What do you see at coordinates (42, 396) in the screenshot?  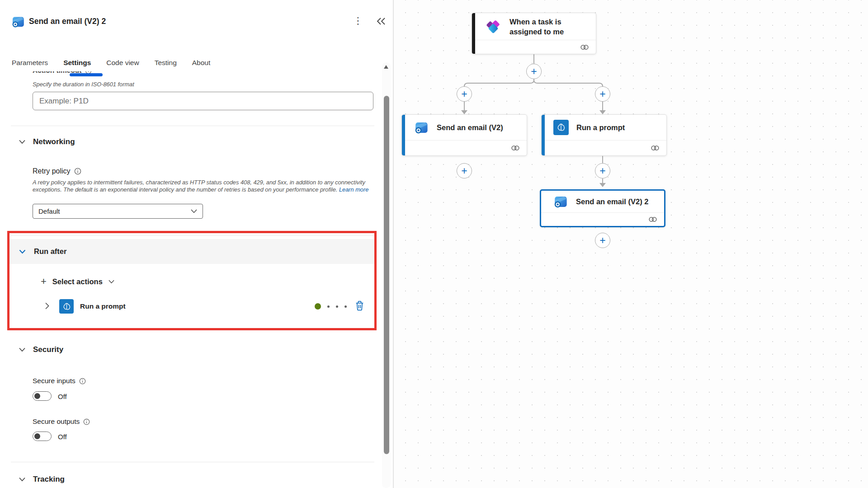 I see `secure-inputs-toggle` at bounding box center [42, 396].